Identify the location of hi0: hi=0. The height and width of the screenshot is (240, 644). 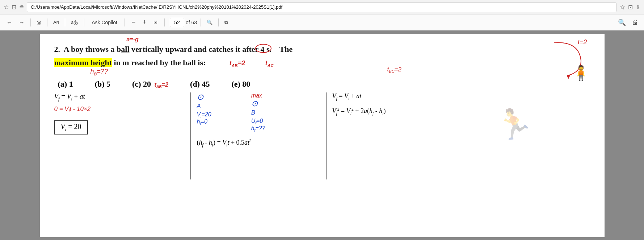
(204, 122).